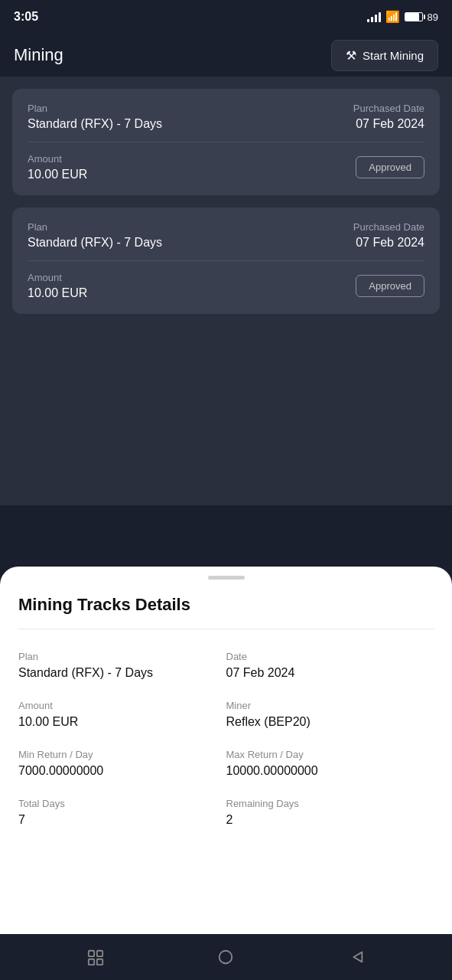 The height and width of the screenshot is (980, 452). What do you see at coordinates (95, 109) in the screenshot?
I see `card-1-plan-label: Plan` at bounding box center [95, 109].